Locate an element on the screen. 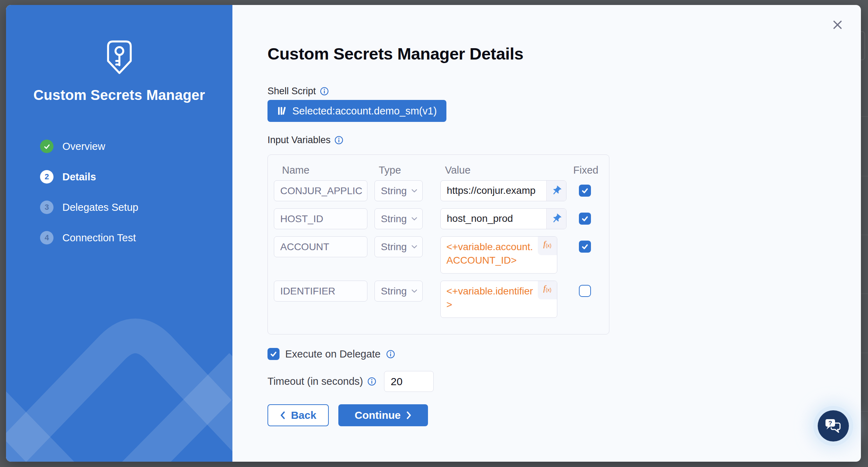  shell-script-selected-label: Selected:account.demo_sm(v1) is located at coordinates (365, 111).